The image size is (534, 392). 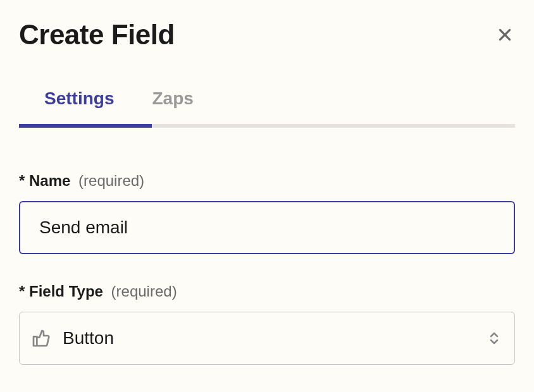 What do you see at coordinates (495, 338) in the screenshot?
I see `chevrons-up-down-icon` at bounding box center [495, 338].